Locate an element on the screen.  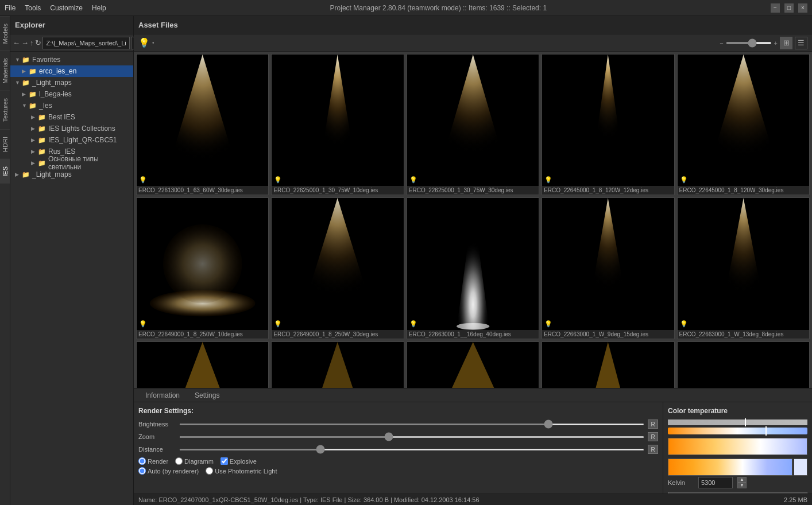
render-radio is located at coordinates (142, 461).